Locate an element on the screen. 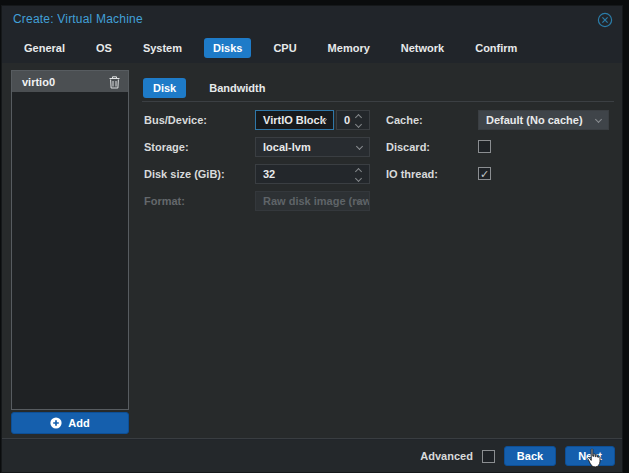 Image resolution: width=629 pixels, height=473 pixels. dialog-title: Create: Virtual Machine is located at coordinates (78, 20).